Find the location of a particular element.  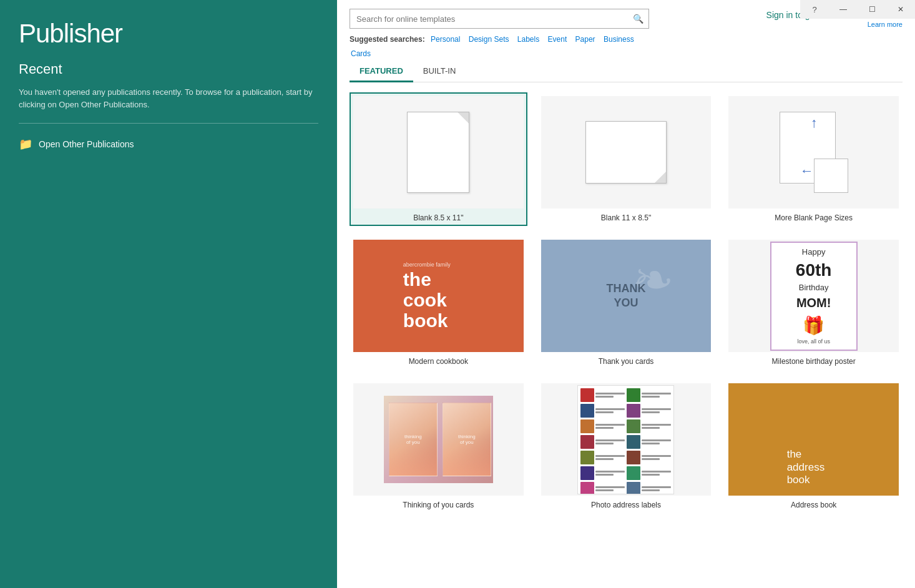

thankyou-card: ❧ THANKYOU is located at coordinates (625, 296).